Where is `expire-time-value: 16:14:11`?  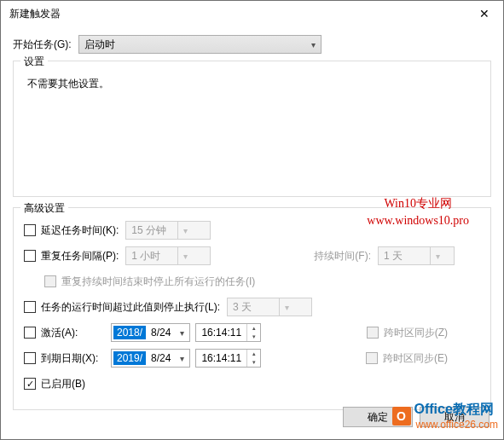
expire-time-value: 16:14:11 is located at coordinates (222, 358).